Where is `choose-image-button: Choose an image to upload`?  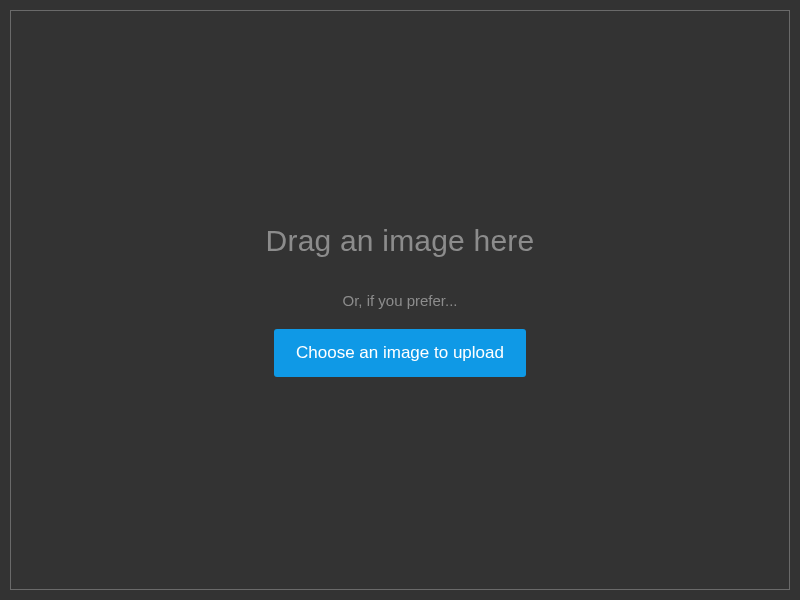
choose-image-button: Choose an image to upload is located at coordinates (400, 353).